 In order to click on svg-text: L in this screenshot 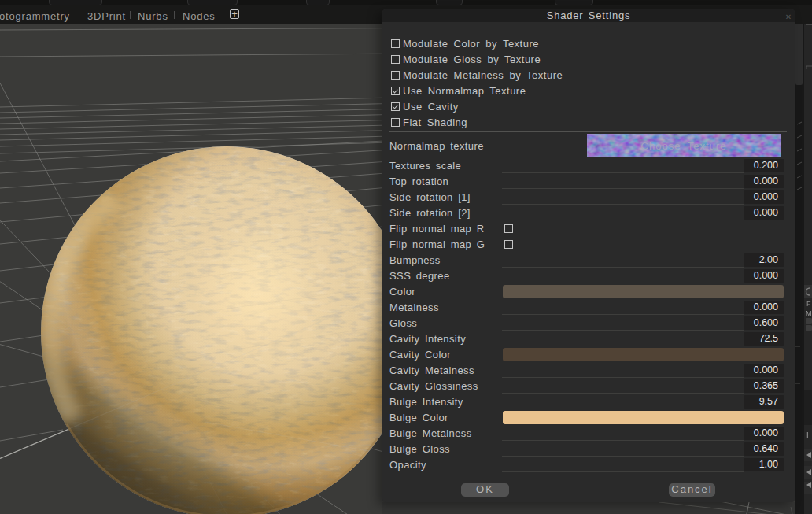, I will do `click(809, 436)`.